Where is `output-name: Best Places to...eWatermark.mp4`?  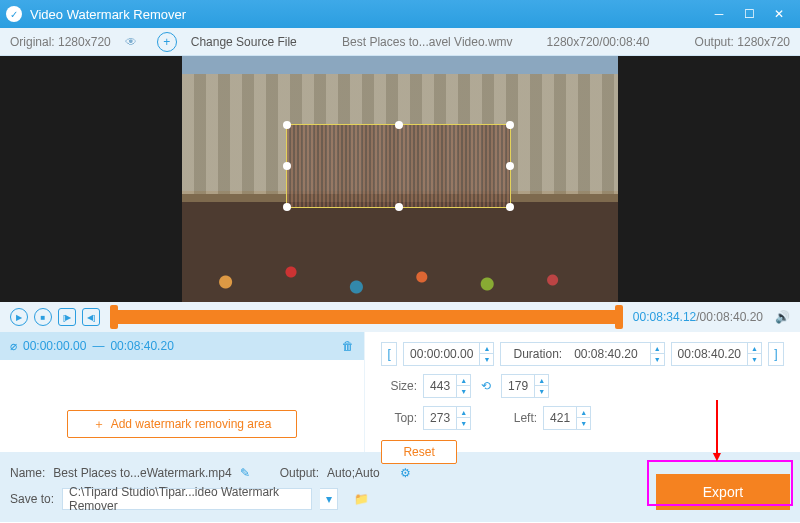
output-name: Best Places to...eWatermark.mp4 is located at coordinates (142, 473).